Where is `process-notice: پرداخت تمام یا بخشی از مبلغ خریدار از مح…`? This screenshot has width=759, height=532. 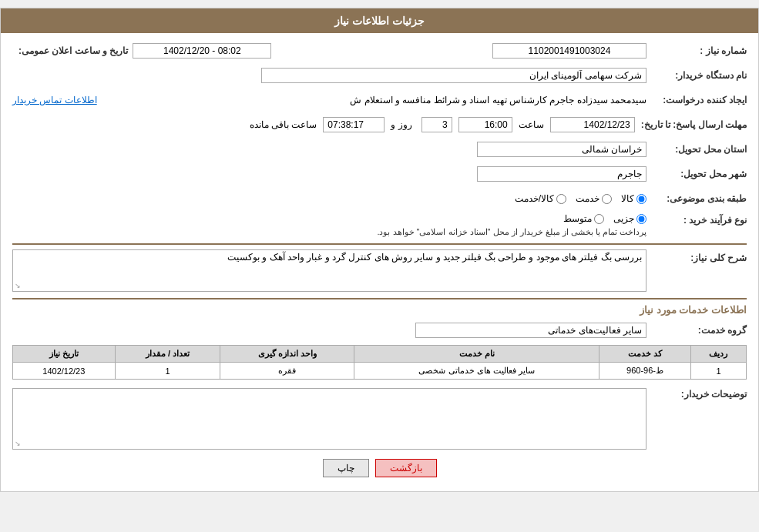
process-notice: پرداخت تمام یا بخشی از مبلغ خریدار از مح… is located at coordinates (330, 233).